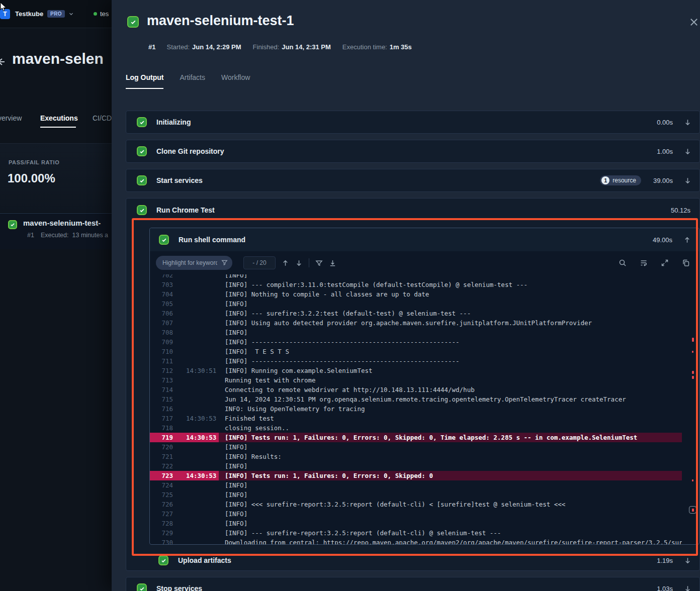  What do you see at coordinates (161, 371) in the screenshot?
I see `log-line-number: 712` at bounding box center [161, 371].